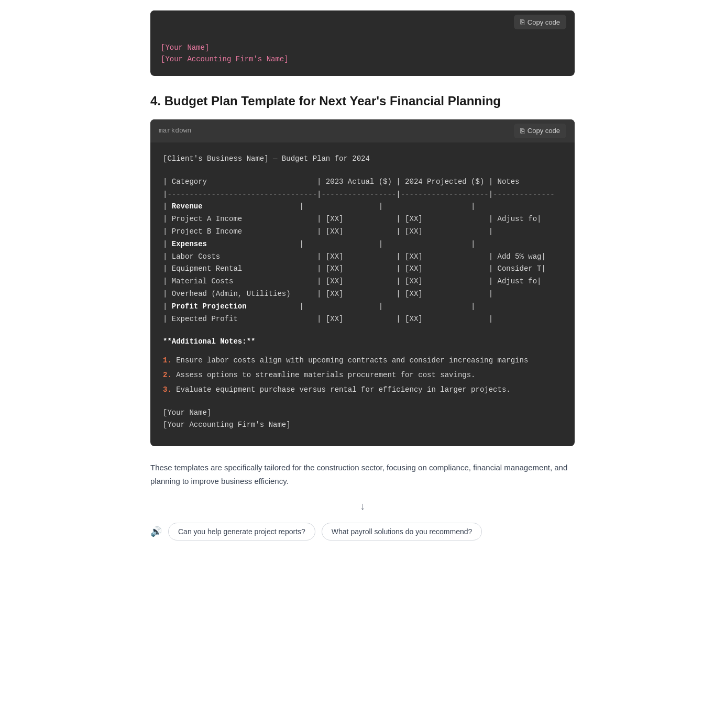  What do you see at coordinates (362, 361) in the screenshot?
I see `md-note-1: 1. Ensure labor costs align with upcomin…` at bounding box center [362, 361].